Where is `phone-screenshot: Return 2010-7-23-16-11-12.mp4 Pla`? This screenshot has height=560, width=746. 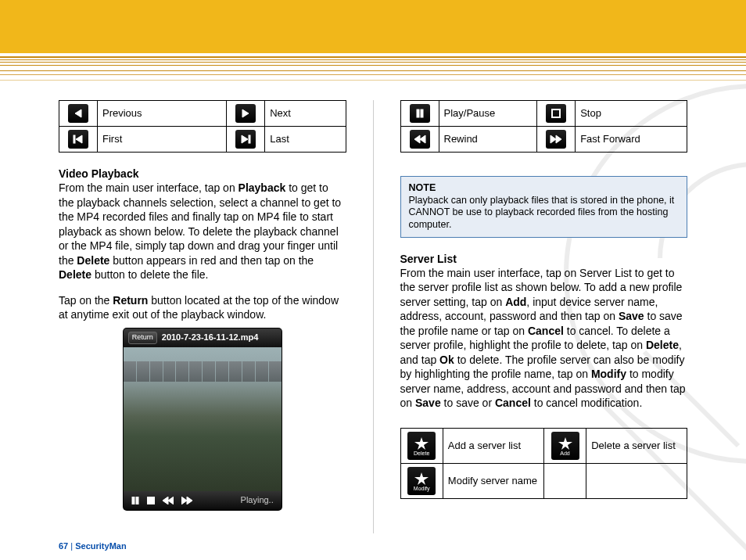 phone-screenshot: Return 2010-7-23-16-11-12.mp4 Pla is located at coordinates (203, 419).